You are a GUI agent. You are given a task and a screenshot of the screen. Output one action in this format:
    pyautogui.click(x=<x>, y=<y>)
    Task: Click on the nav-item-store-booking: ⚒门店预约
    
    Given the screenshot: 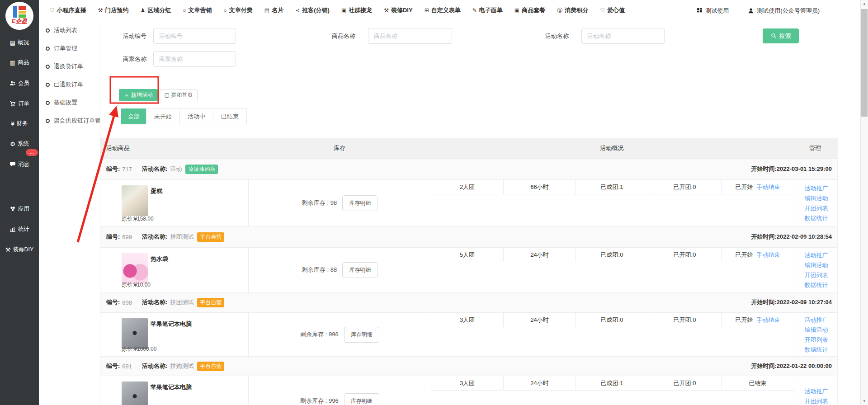 What is the action you would take?
    pyautogui.click(x=113, y=10)
    